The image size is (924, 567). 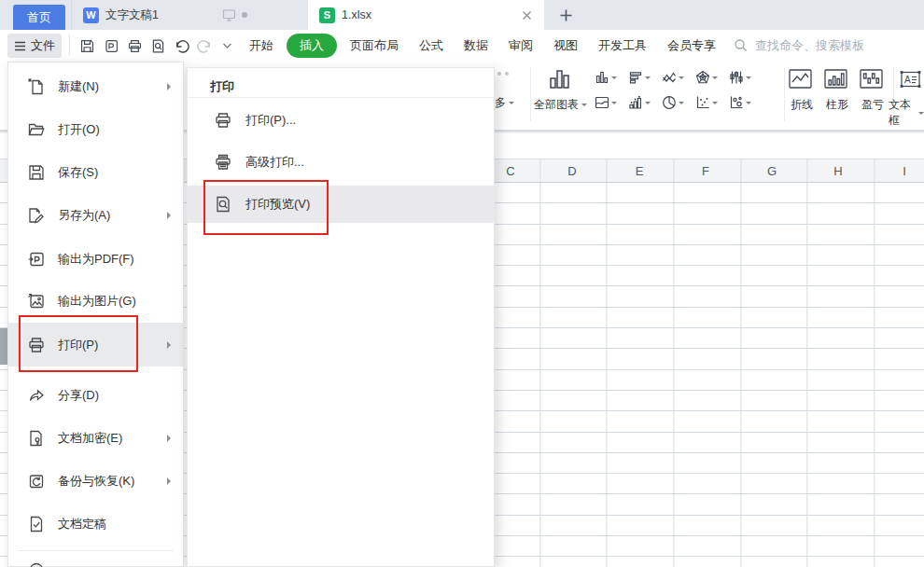 I want to click on column-chart-button, so click(x=606, y=77).